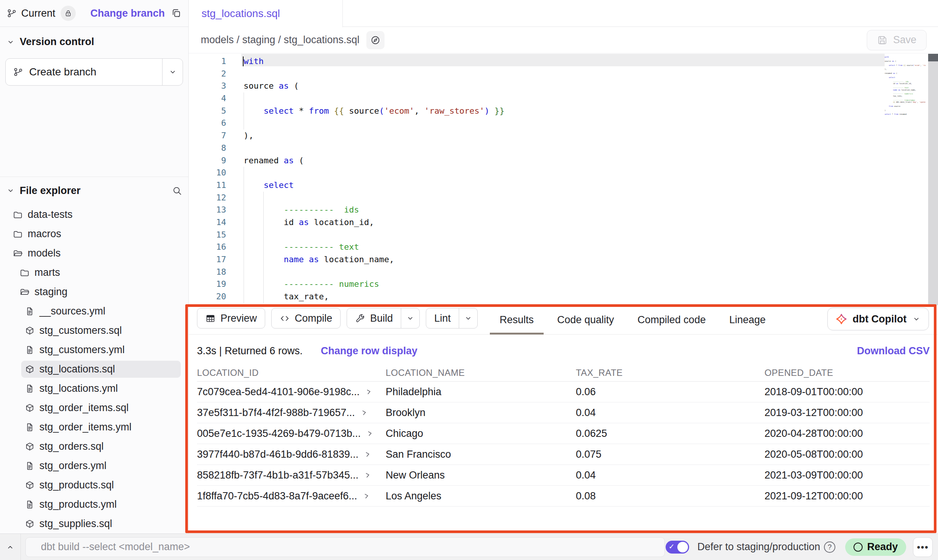 The image size is (938, 560). Describe the element at coordinates (383, 318) in the screenshot. I see `build-button: Build` at that location.